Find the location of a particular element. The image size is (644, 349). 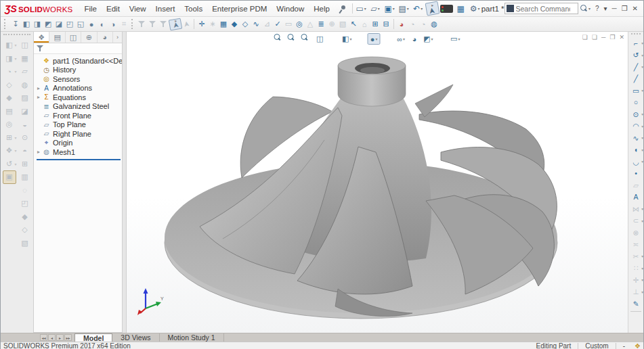

tree-item-top-plane: ▱ Top Plane is located at coordinates (79, 125).